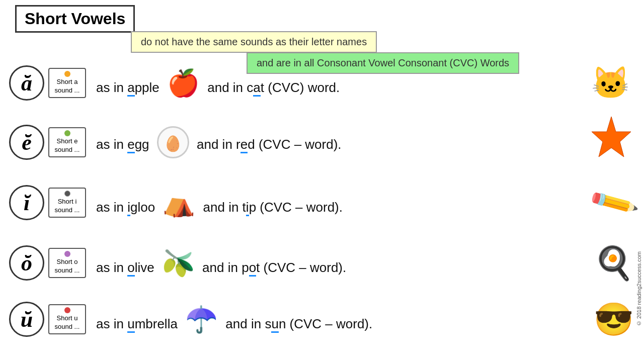 This screenshot has height=362, width=644. Describe the element at coordinates (370, 320) in the screenshot. I see `row-text-u: as in umbrella ☂️ and in sun (CVC – word…` at that location.